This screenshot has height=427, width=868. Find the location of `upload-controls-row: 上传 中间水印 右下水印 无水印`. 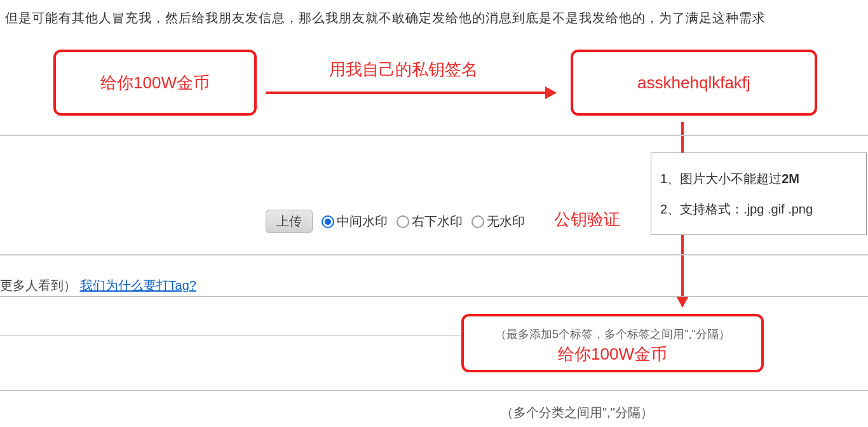

upload-controls-row: 上传 中间水印 右下水印 无水印 is located at coordinates (395, 221).